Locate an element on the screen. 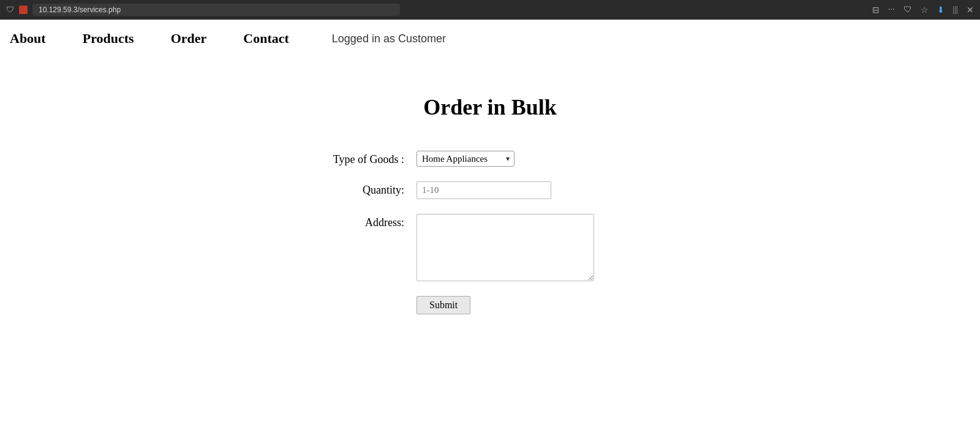 The image size is (980, 424). browser-right-icons: ⊟ ··· 🛡 ☆ ⬇ ||| ✕ is located at coordinates (923, 10).